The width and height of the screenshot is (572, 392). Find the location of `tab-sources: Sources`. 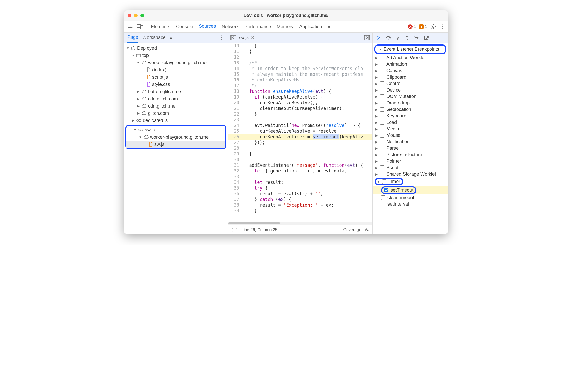

tab-sources: Sources is located at coordinates (207, 27).